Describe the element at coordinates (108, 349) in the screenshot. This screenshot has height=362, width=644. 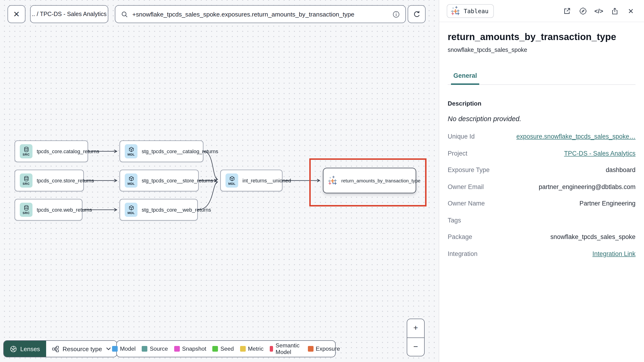
I see `chevron-down-icon` at that location.